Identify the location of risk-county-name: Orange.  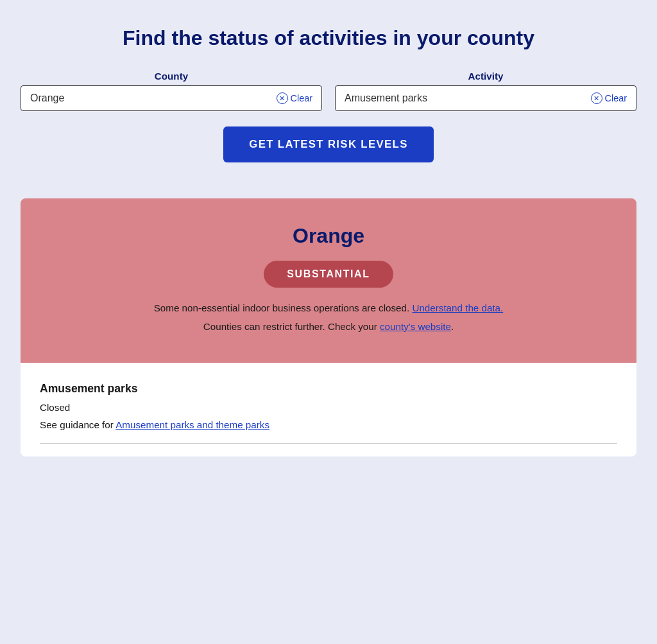
(328, 236).